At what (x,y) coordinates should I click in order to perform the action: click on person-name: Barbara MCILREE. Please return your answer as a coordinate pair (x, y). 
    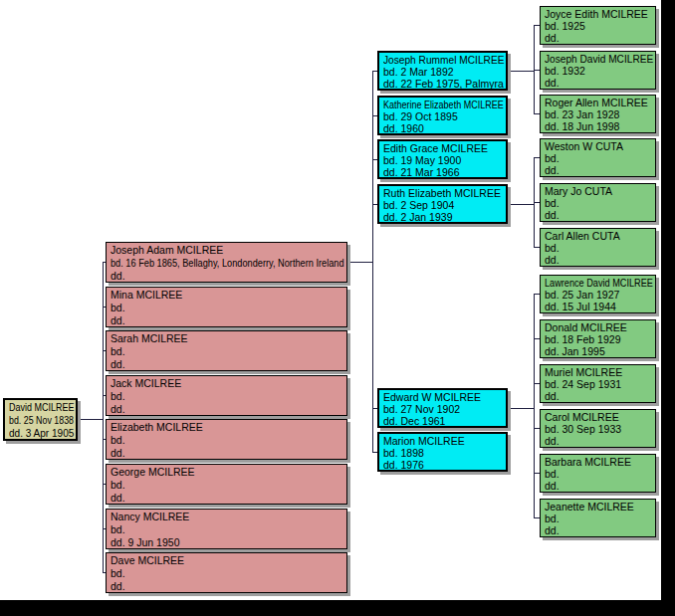
    Looking at the image, I should click on (599, 462).